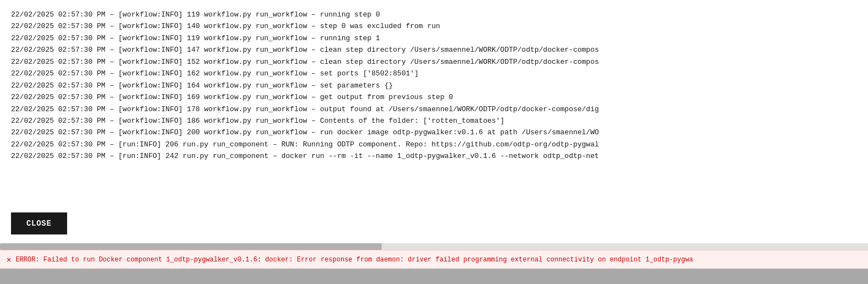 The image size is (868, 284). I want to click on close-button: CLOSE, so click(39, 223).